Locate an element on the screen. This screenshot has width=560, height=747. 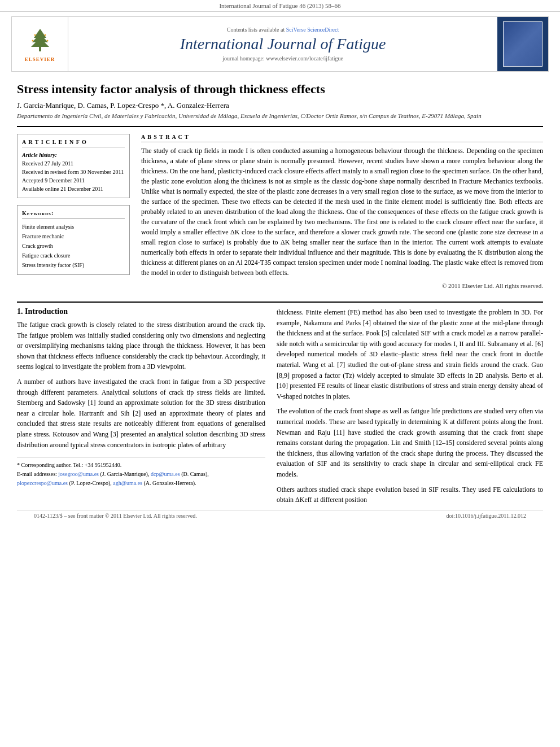
journal-citation-header: International Journal of Fatigue 46 (201… is located at coordinates (280, 6).